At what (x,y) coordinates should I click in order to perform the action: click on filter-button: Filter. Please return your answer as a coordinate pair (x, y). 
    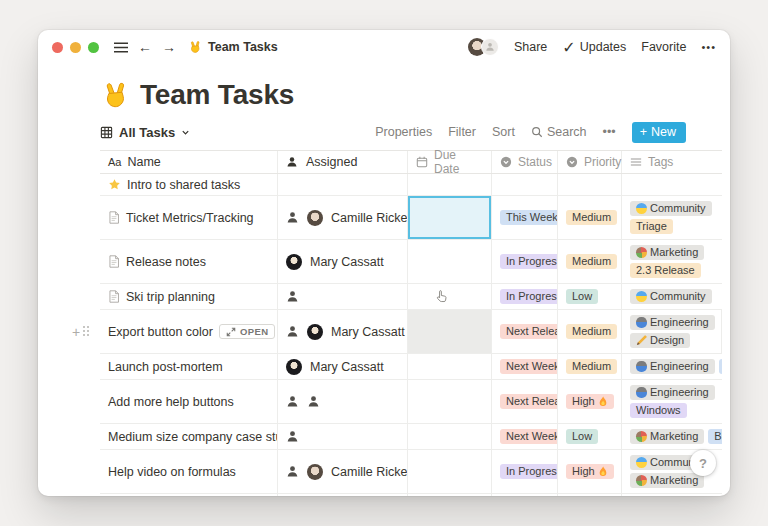
    Looking at the image, I should click on (462, 132).